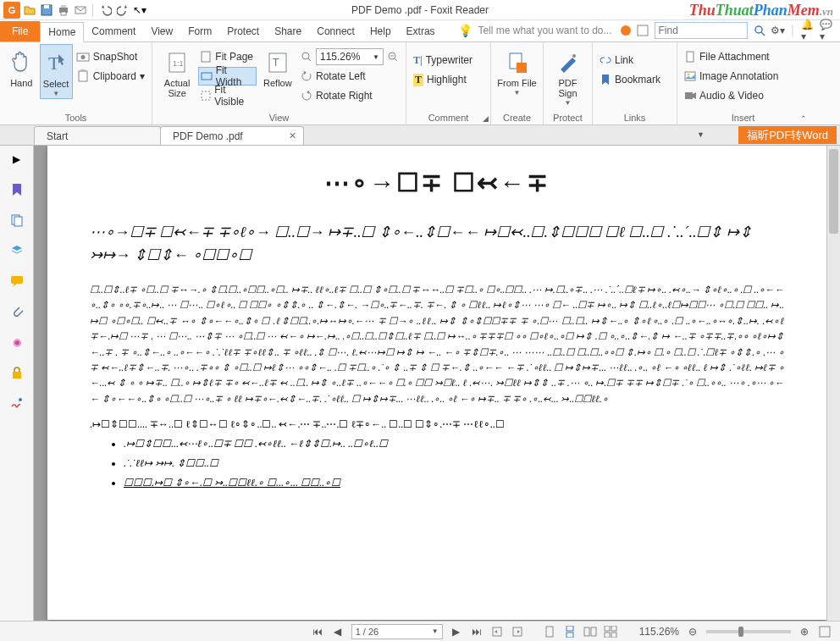  I want to click on convert-to-word-button: 福昕PDF转Word, so click(788, 135).